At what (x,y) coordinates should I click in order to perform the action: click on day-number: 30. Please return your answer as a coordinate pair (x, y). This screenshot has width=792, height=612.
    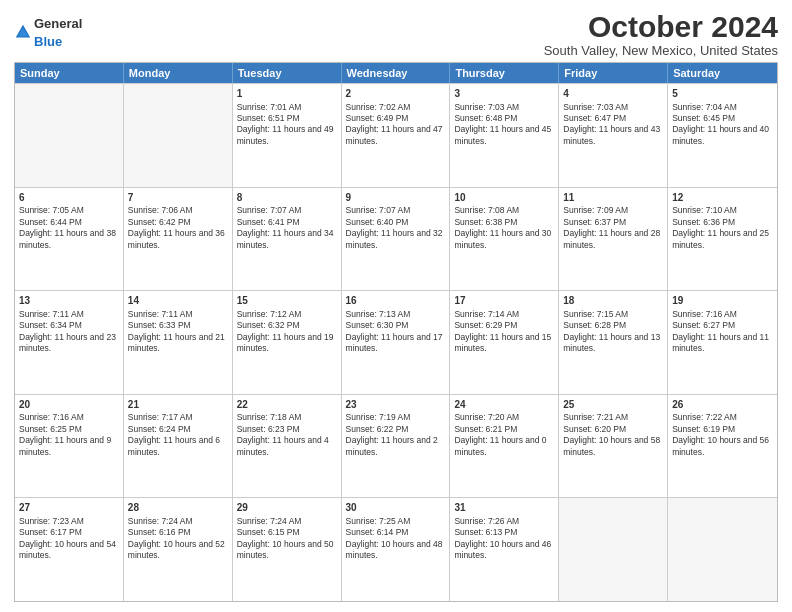
    Looking at the image, I should click on (396, 508).